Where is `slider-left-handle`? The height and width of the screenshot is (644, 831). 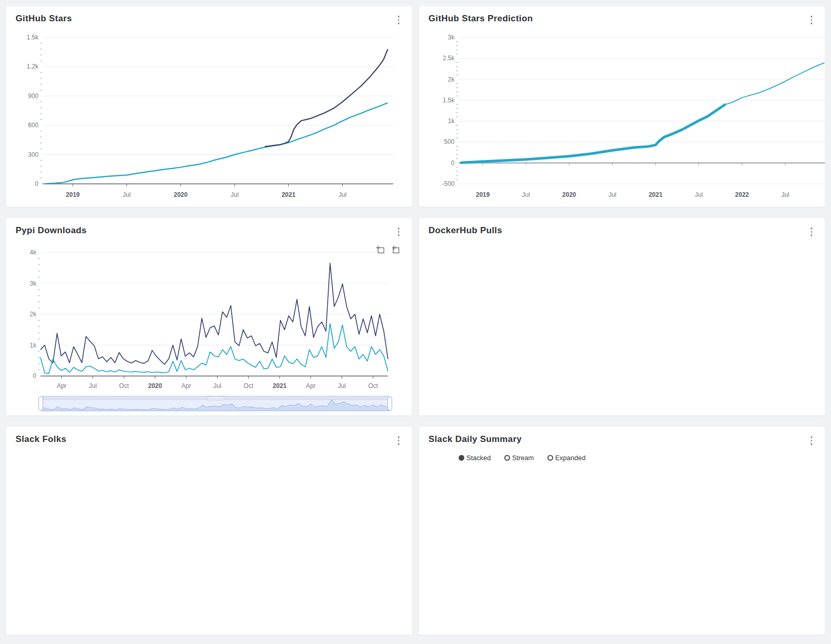
slider-left-handle is located at coordinates (41, 404).